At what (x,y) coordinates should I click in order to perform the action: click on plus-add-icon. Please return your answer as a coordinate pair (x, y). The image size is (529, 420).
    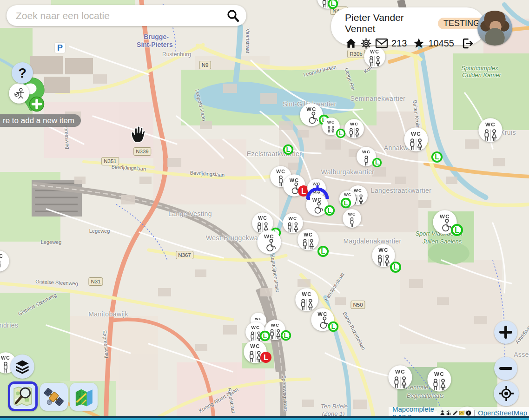
    Looking at the image, I should click on (37, 104).